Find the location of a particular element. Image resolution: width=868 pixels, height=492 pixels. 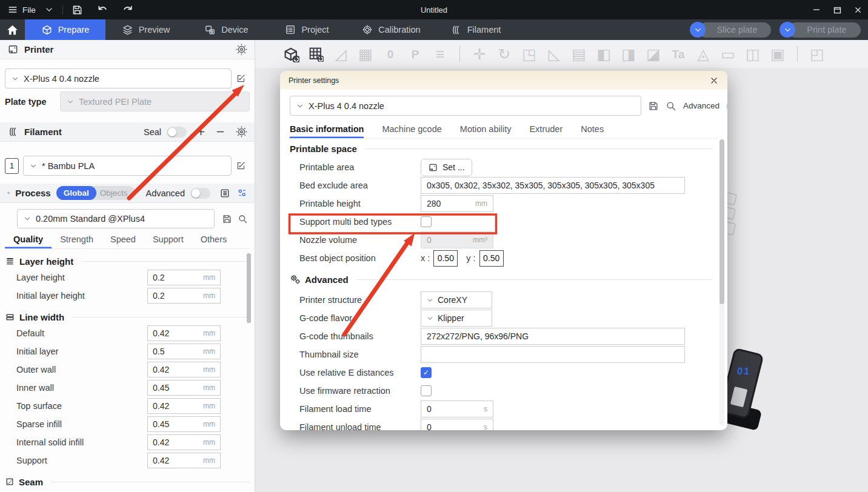

tab-filament: Filament is located at coordinates (475, 30).